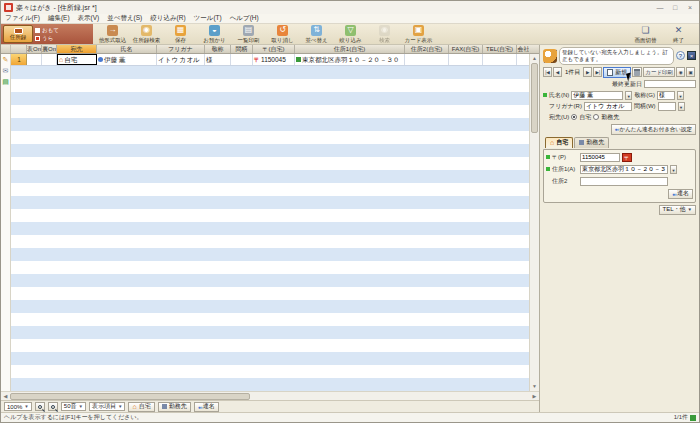 The image size is (700, 423). What do you see at coordinates (597, 96) in the screenshot?
I see `name-field` at bounding box center [597, 96].